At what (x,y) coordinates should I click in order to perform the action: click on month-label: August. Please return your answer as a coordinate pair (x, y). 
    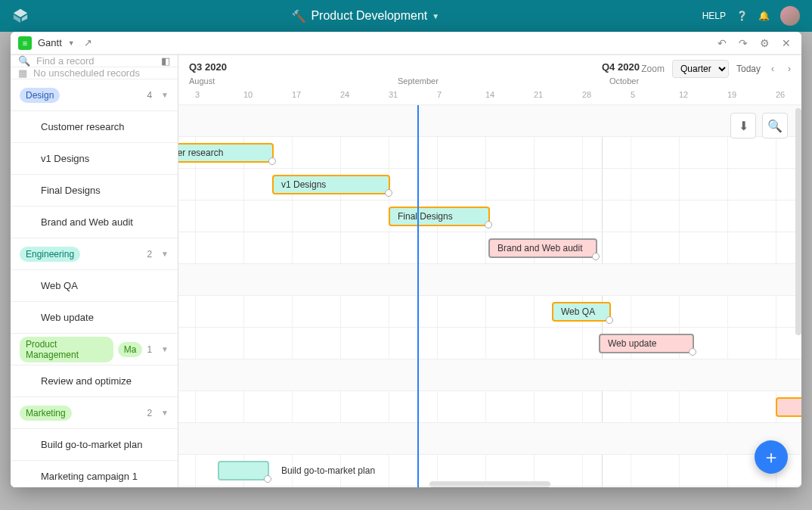
    Looking at the image, I should click on (202, 81).